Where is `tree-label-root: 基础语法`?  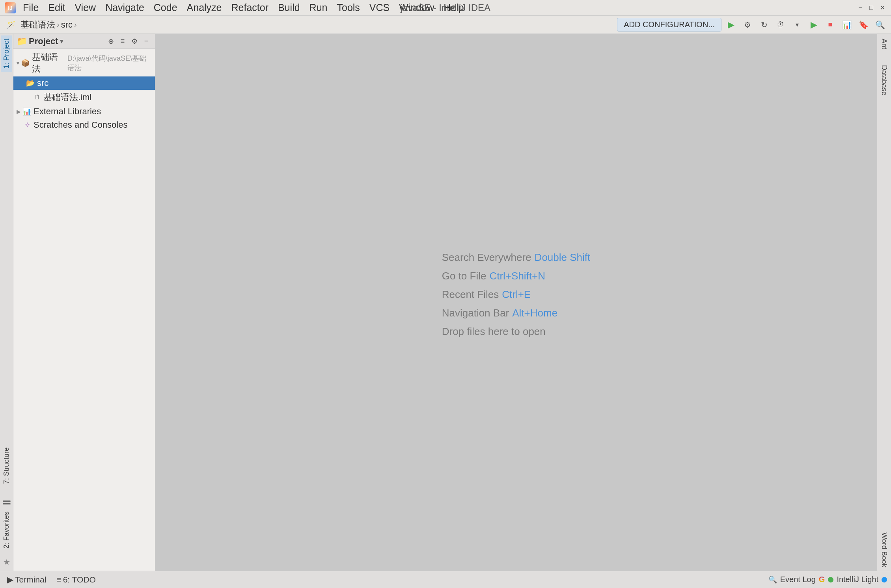 tree-label-root: 基础语法 is located at coordinates (48, 63).